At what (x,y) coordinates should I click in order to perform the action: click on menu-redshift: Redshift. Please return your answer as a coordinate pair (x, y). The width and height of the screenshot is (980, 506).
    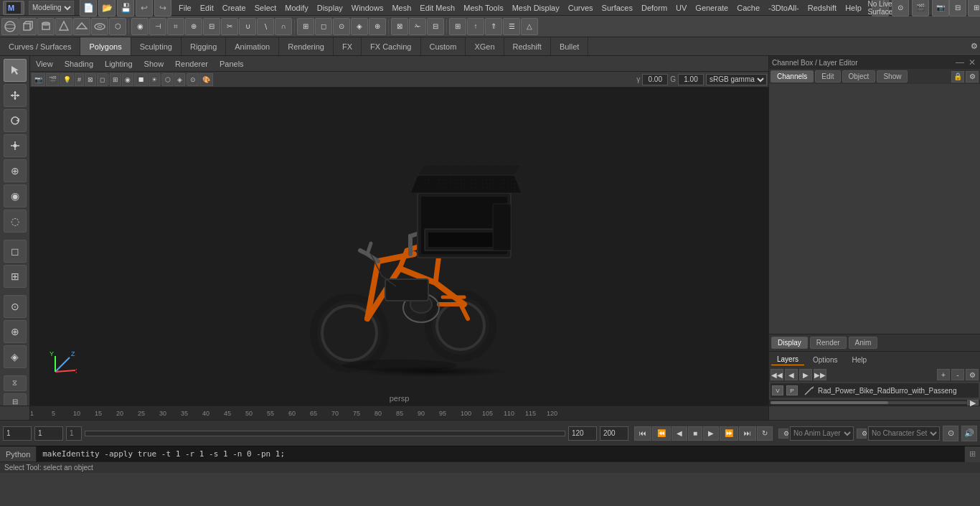
    Looking at the image, I should click on (822, 8).